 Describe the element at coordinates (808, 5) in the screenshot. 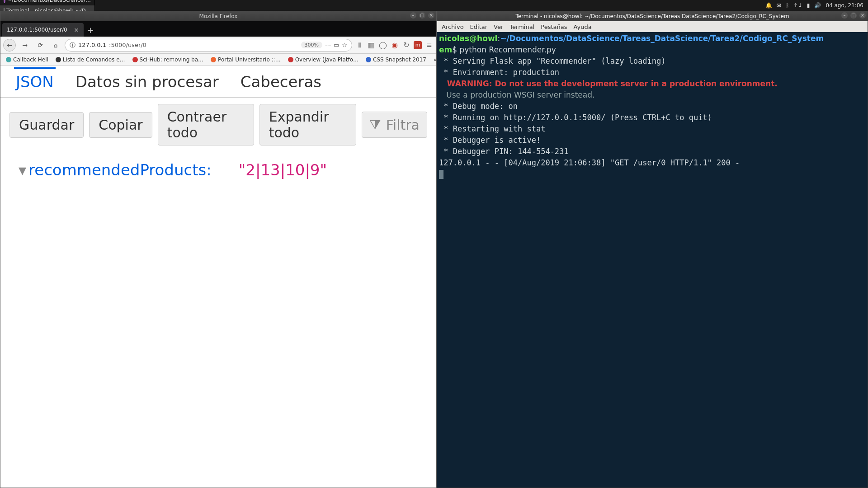

I see `battery-icon: ▮` at that location.